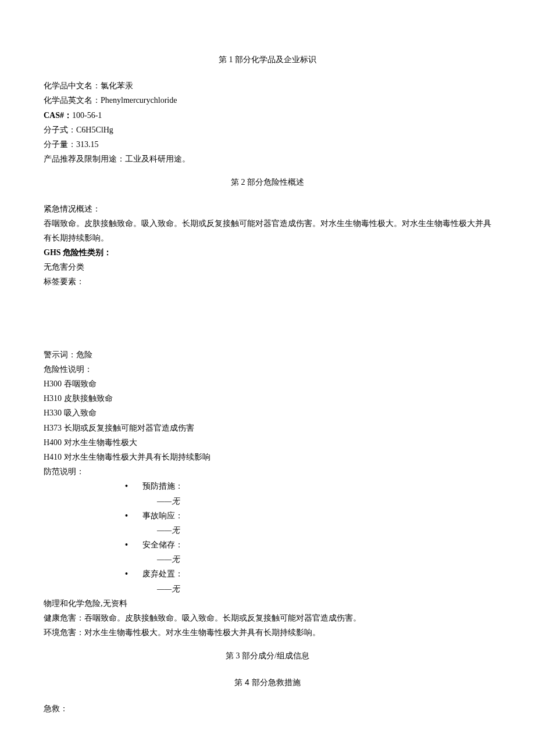 The image size is (535, 756). I want to click on section-4-title: 第 4 部分急救措施, so click(268, 682).